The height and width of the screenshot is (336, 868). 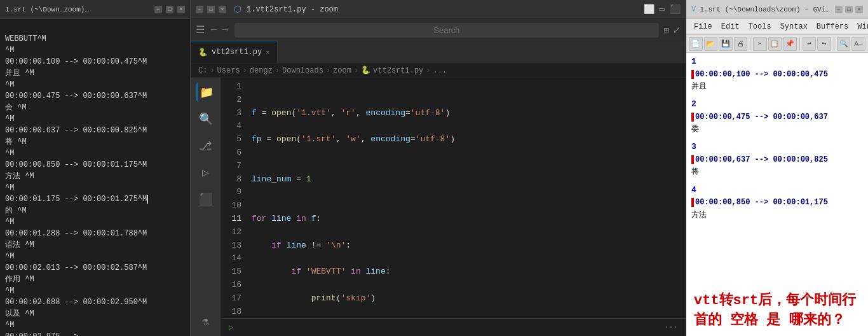 What do you see at coordinates (849, 10) in the screenshot?
I see `gvim-win-controls: − □ ×` at bounding box center [849, 10].